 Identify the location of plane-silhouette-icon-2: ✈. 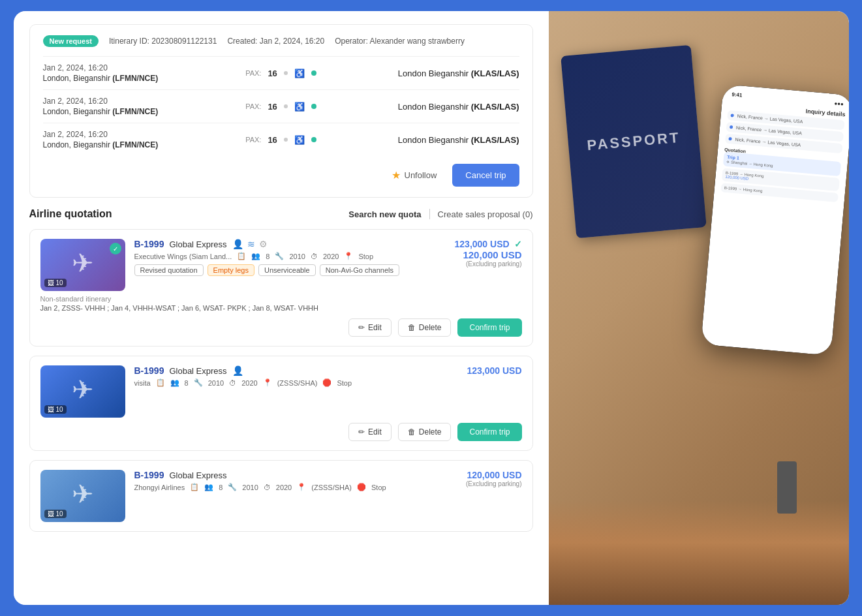
(83, 390).